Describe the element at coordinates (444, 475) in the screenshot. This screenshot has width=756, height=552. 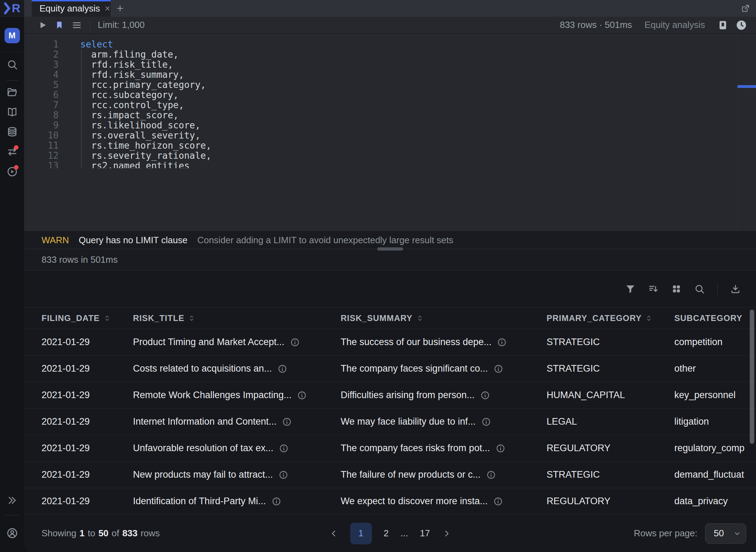
I see `cell-risk-summary: The failure of new products or c...` at that location.